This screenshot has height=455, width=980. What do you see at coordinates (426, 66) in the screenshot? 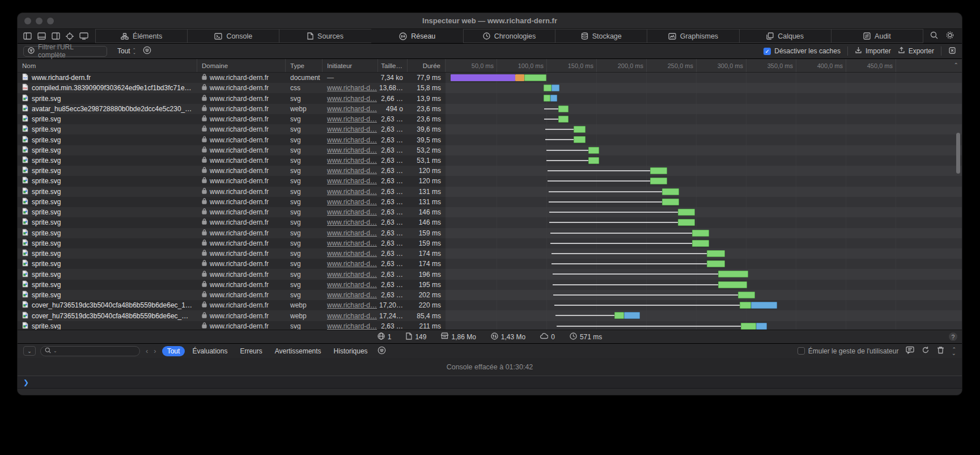
I see `column-header-duration: Durée` at bounding box center [426, 66].